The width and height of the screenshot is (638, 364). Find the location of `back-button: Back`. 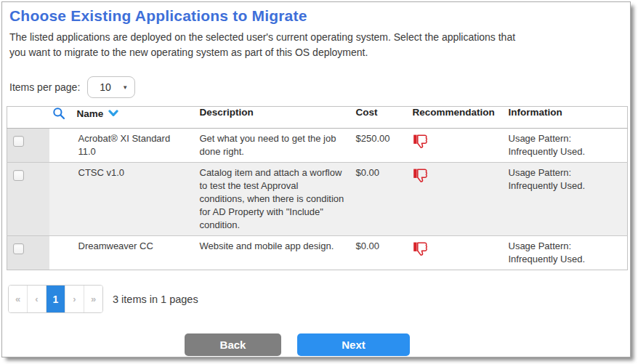

back-button: Back is located at coordinates (233, 344).